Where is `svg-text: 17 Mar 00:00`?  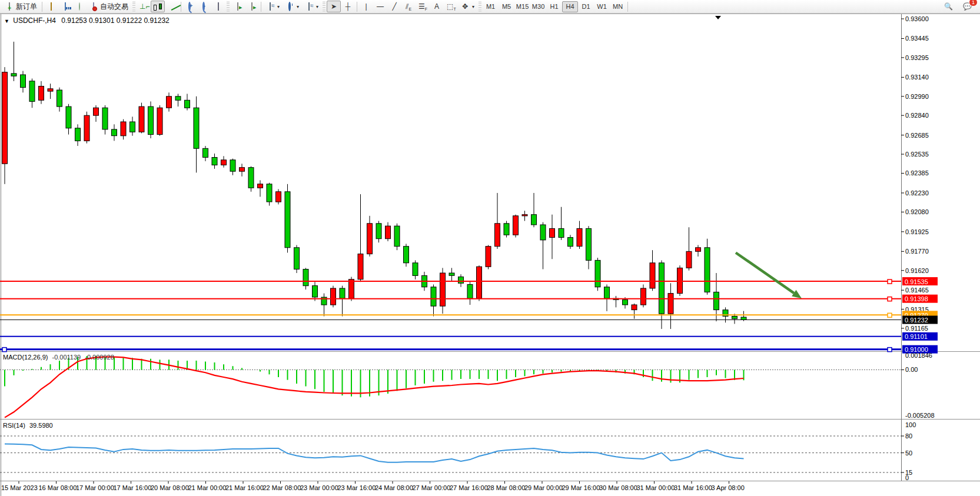 svg-text: 17 Mar 00:00 is located at coordinates (95, 488).